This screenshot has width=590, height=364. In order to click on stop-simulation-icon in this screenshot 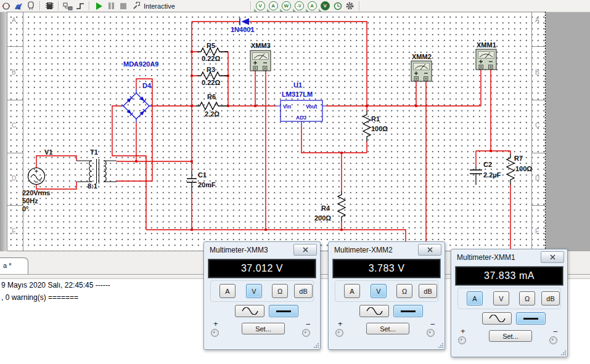, I will do `click(123, 6)`.